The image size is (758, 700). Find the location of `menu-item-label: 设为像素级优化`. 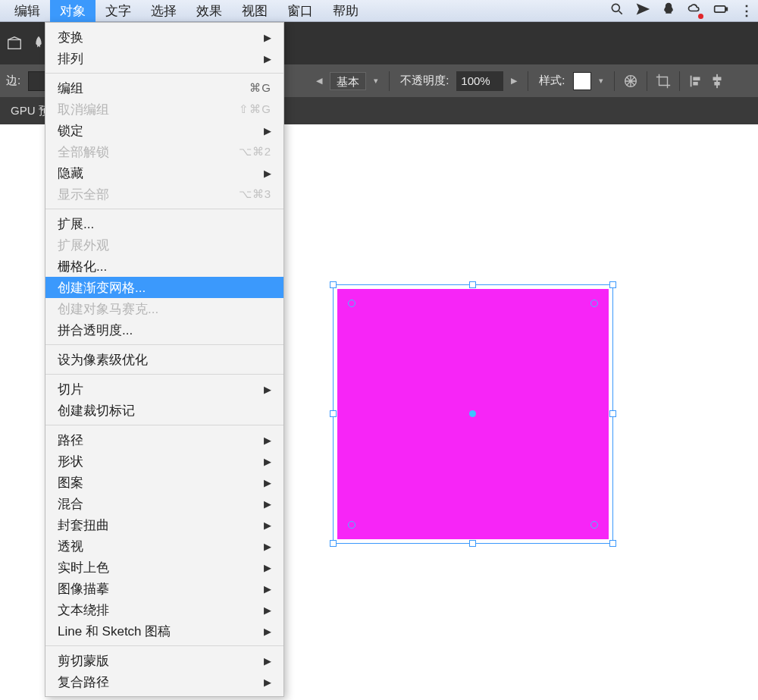

menu-item-label: 设为像素级优化 is located at coordinates (103, 359).